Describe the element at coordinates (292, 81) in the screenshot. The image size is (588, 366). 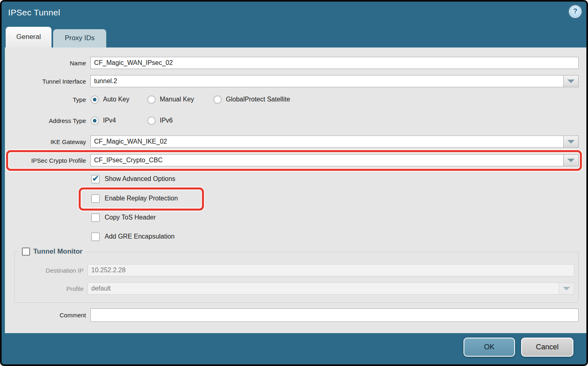
I see `tunnel-interface-row: Tunnel Interface` at that location.